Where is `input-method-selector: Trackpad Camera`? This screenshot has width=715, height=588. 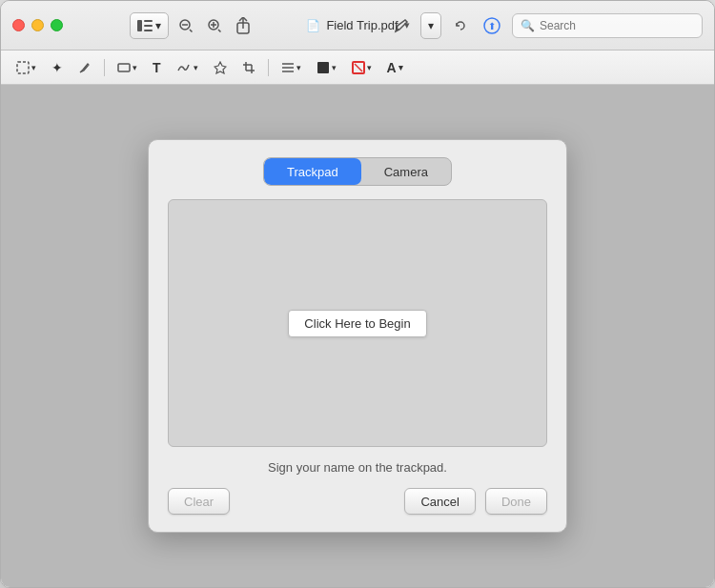
input-method-selector: Trackpad Camera is located at coordinates (358, 172).